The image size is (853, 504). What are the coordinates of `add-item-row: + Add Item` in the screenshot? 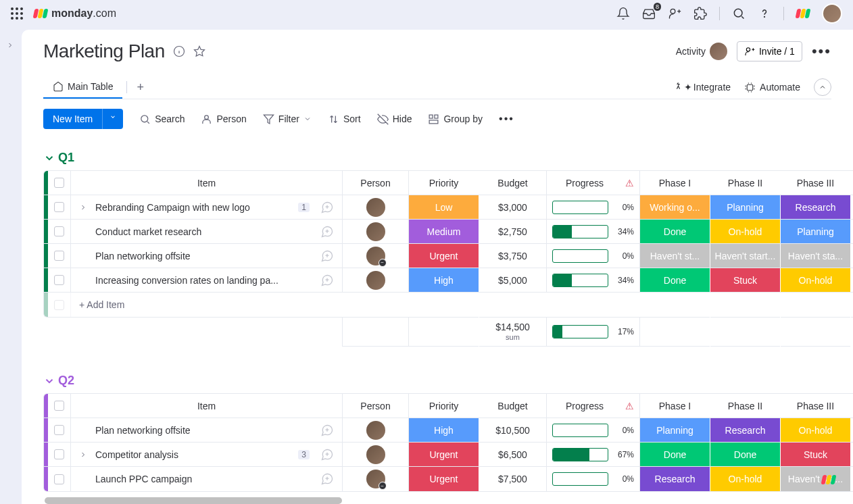 It's located at (449, 305).